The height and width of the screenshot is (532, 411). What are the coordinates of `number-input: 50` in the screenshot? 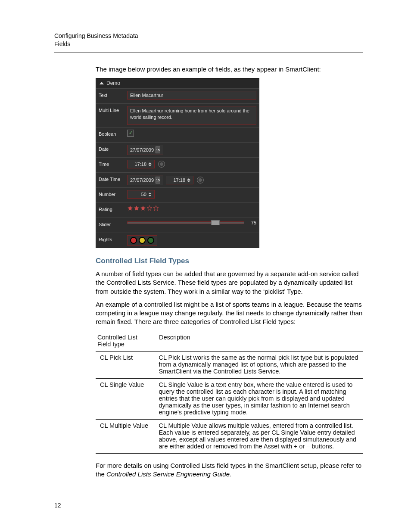 It's located at (141, 194).